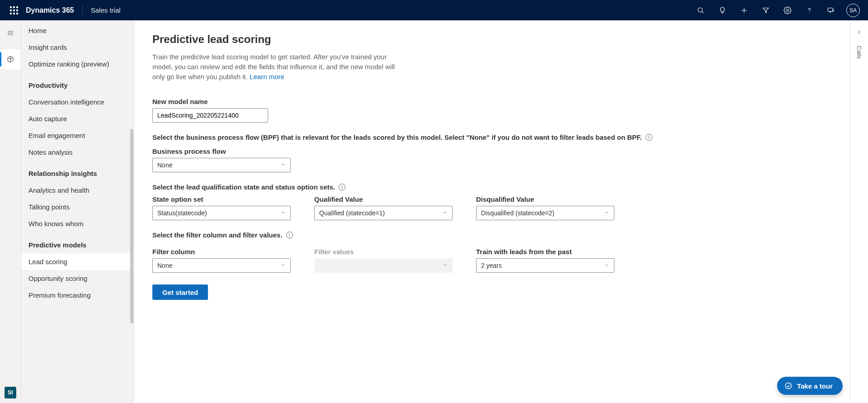 The width and height of the screenshot is (868, 403). Describe the element at coordinates (103, 10) in the screenshot. I see `environment-name: Sales trial` at that location.